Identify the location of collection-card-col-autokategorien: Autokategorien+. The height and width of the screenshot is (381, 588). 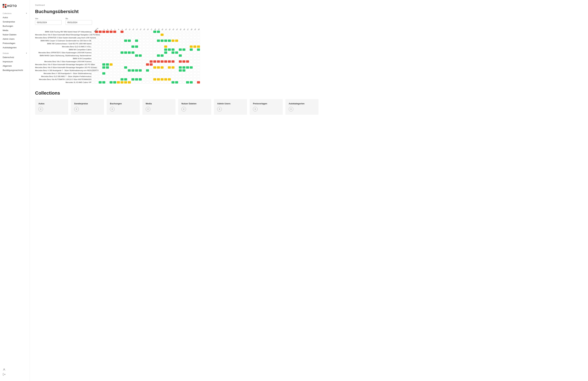
(302, 107).